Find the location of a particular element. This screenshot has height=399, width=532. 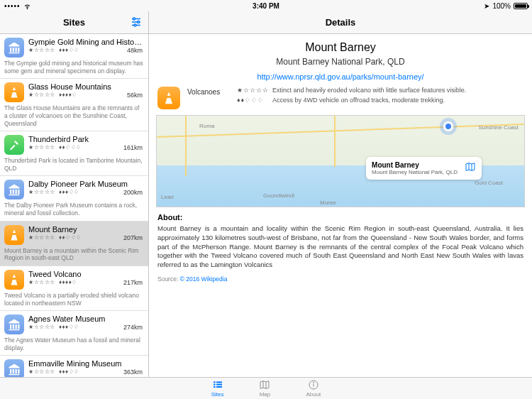

pick-icon is located at coordinates (14, 145).